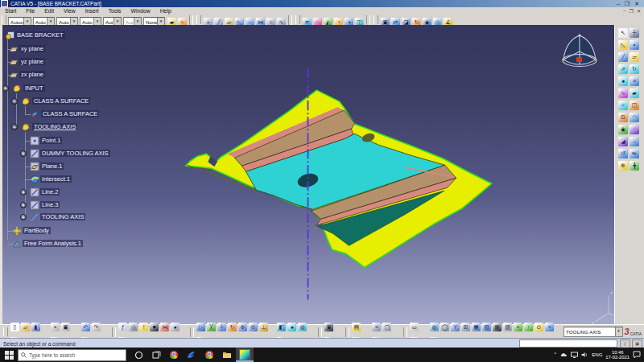  What do you see at coordinates (528, 327) in the screenshot?
I see `tree-icon: ↑` at bounding box center [528, 327].